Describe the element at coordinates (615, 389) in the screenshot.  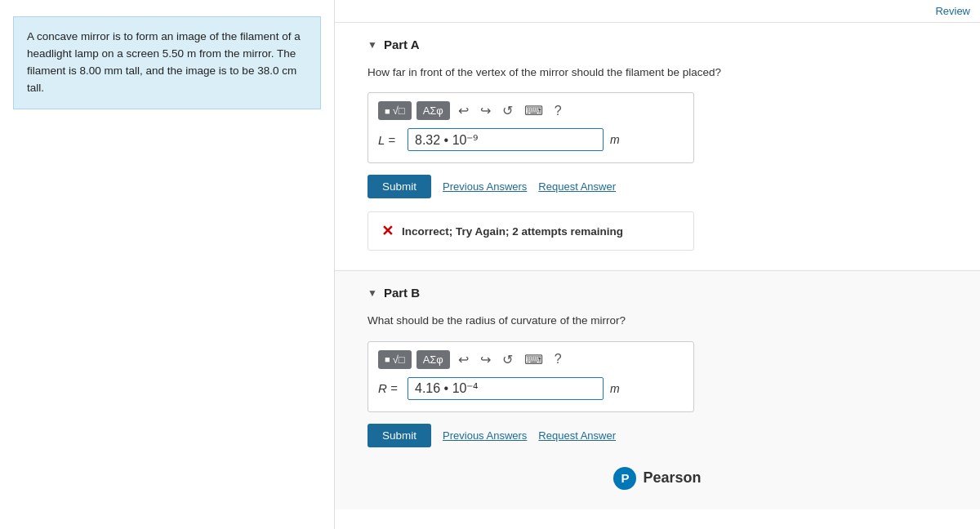
I see `part-b-unit: m` at that location.